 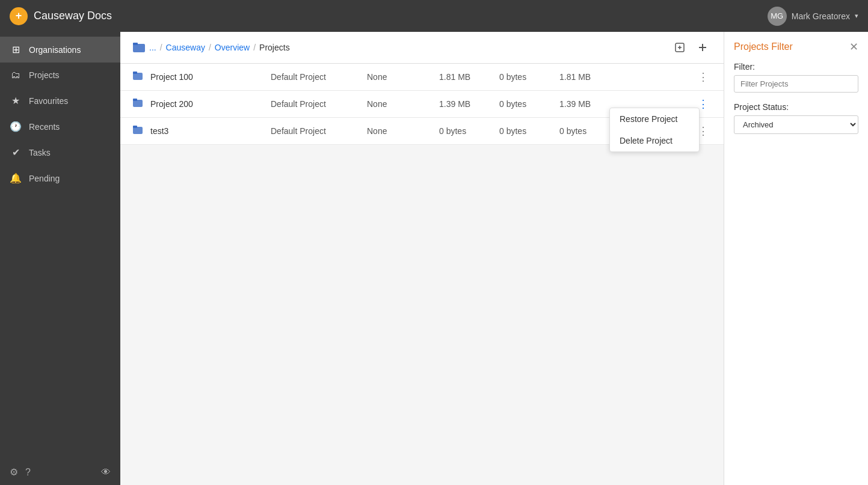 What do you see at coordinates (654, 141) in the screenshot?
I see `delete-project-item: Delete Project` at bounding box center [654, 141].